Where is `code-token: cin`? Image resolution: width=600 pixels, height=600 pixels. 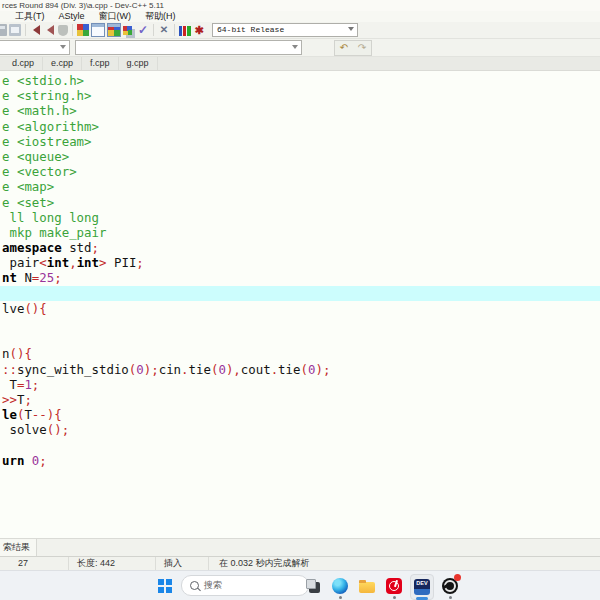 code-token: cin is located at coordinates (170, 370).